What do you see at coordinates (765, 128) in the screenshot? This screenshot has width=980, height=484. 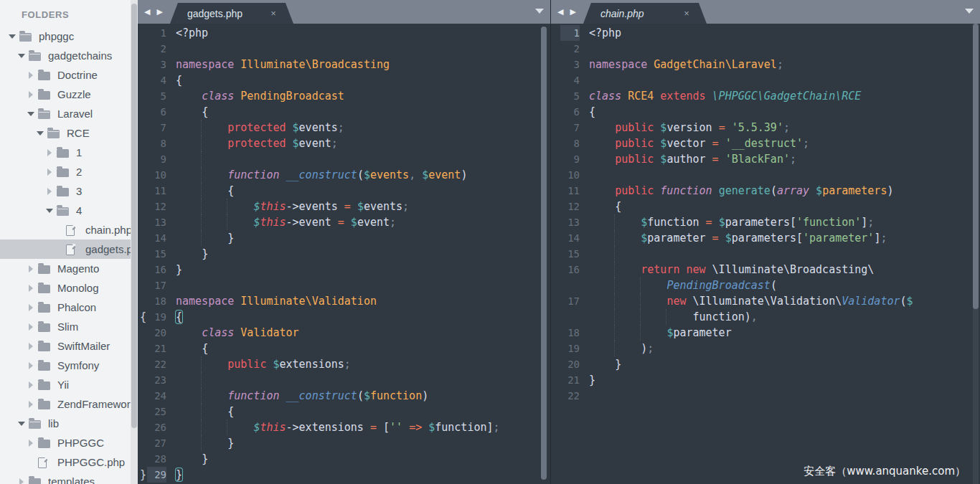 I see `code-line: 7 public $version = '5.5.39';` at bounding box center [765, 128].